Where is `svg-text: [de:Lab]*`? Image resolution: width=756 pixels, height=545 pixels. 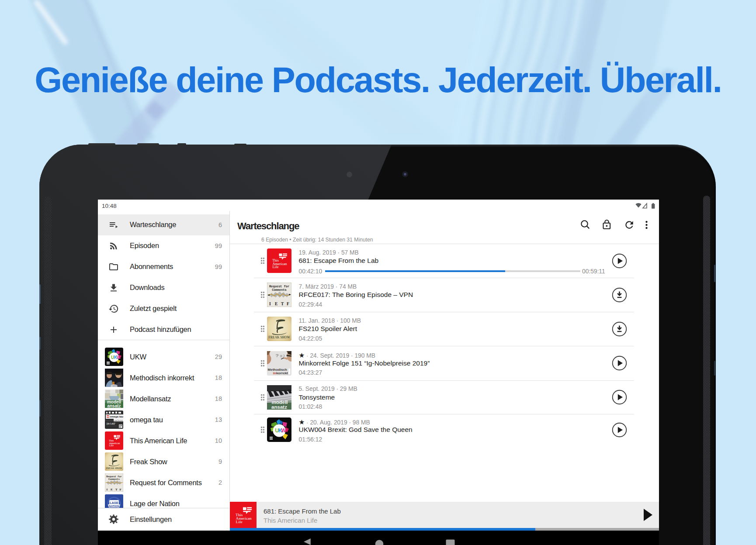
svg-text: [de:Lab]* is located at coordinates (111, 424).